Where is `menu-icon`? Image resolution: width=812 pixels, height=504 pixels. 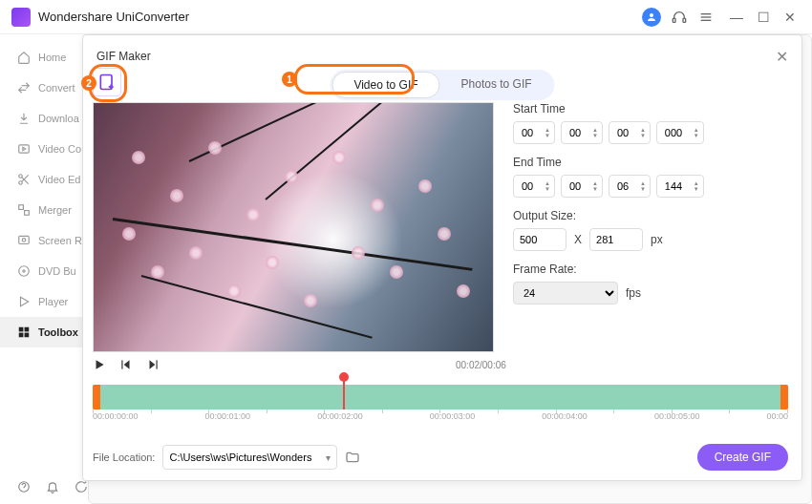
menu-icon is located at coordinates (706, 17).